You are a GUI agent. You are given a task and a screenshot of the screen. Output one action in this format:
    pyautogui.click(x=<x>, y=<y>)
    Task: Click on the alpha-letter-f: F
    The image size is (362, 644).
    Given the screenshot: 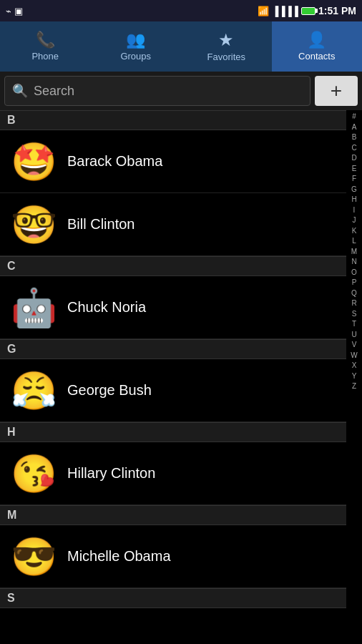 What is the action you would take?
    pyautogui.click(x=354, y=179)
    